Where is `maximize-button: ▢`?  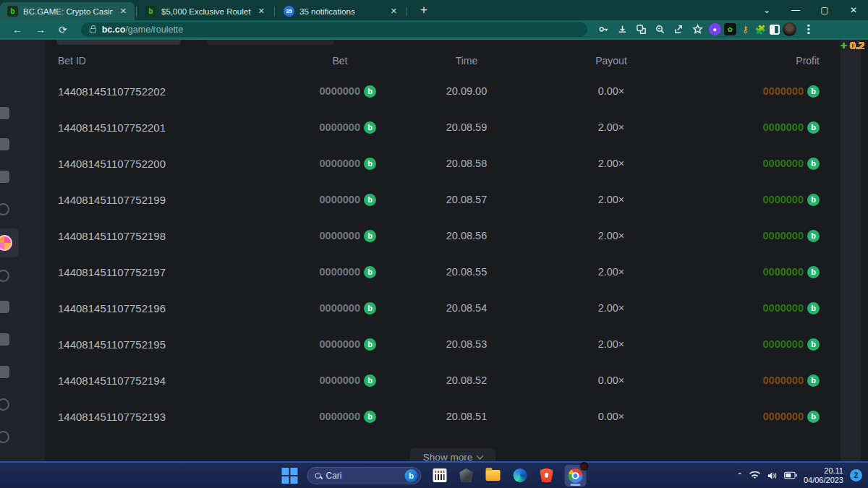
maximize-button: ▢ is located at coordinates (825, 10).